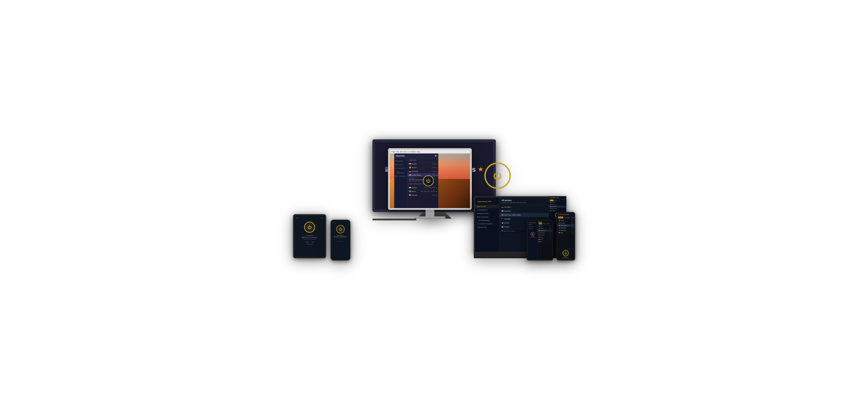  I want to click on settings-icon: ⚙, so click(436, 156).